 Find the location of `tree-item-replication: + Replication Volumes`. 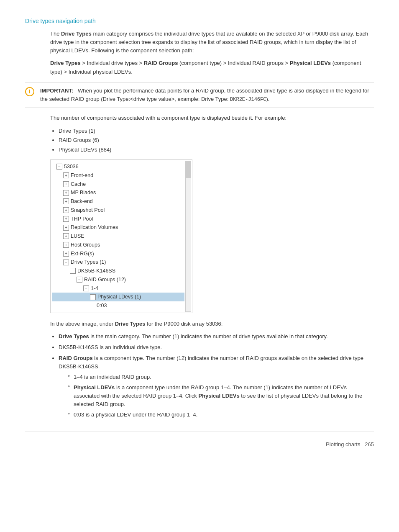

tree-item-replication: + Replication Volumes is located at coordinates (118, 228).